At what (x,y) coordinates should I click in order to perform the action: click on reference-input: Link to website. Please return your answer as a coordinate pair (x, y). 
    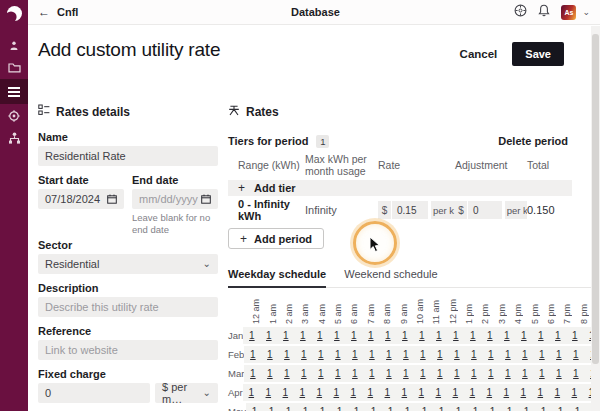
    Looking at the image, I should click on (128, 350).